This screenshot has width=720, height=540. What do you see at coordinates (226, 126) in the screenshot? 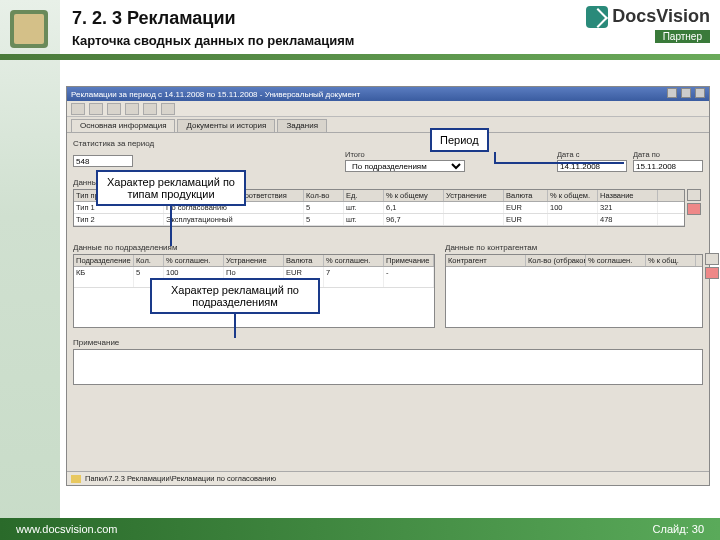
I see `tab-docs: Документы и история` at bounding box center [226, 126].